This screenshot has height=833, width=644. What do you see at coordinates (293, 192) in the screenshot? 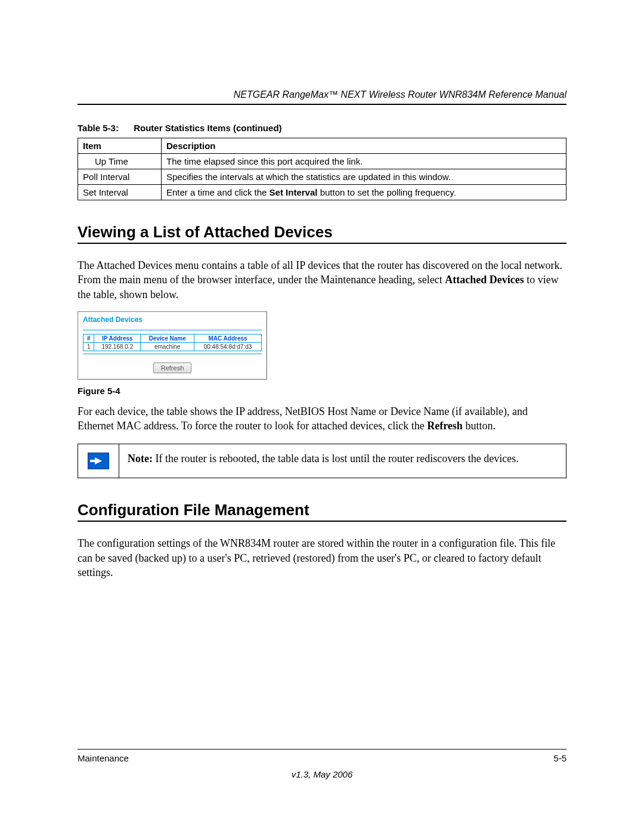
I see `bold-text: Set Interval` at bounding box center [293, 192].